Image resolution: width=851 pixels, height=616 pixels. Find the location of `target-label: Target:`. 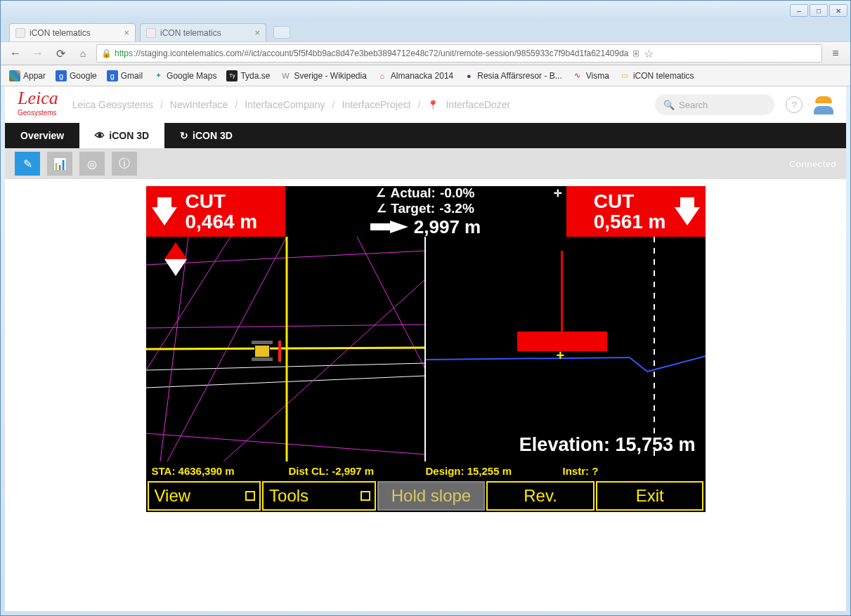

target-label: Target: is located at coordinates (413, 209).